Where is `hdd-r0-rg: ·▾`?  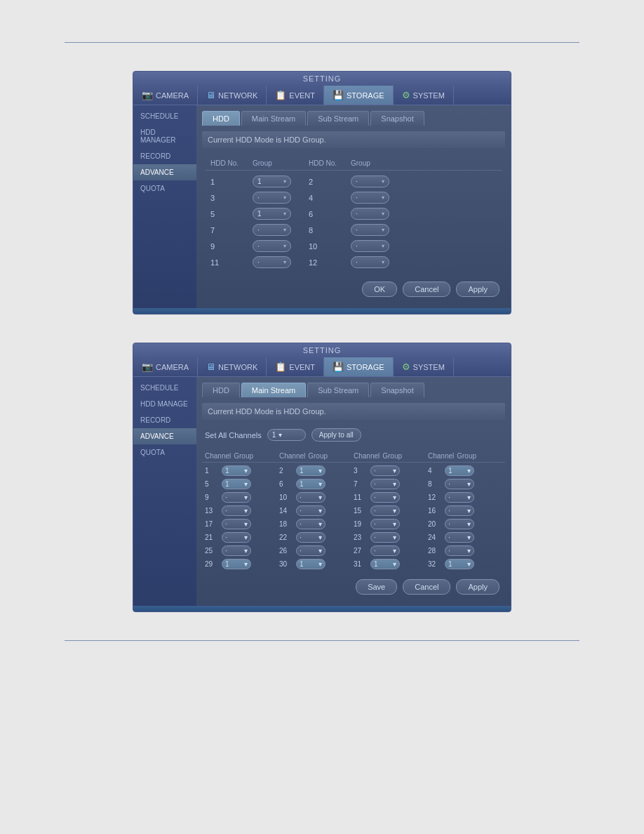 hdd-r0-rg: ·▾ is located at coordinates (370, 181).